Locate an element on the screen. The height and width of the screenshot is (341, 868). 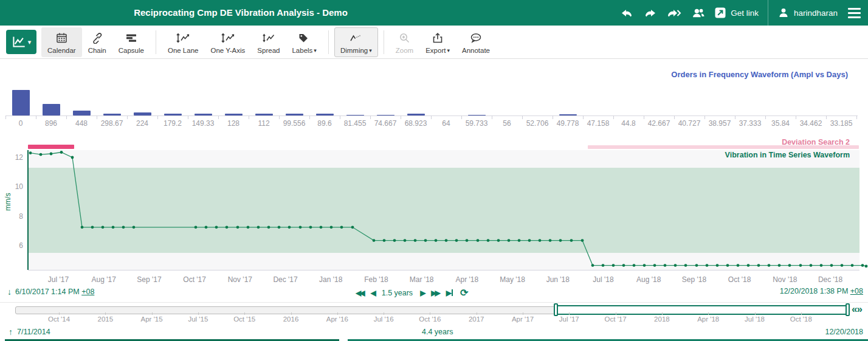
frequency-tick-label: 74.667 is located at coordinates (385, 123).